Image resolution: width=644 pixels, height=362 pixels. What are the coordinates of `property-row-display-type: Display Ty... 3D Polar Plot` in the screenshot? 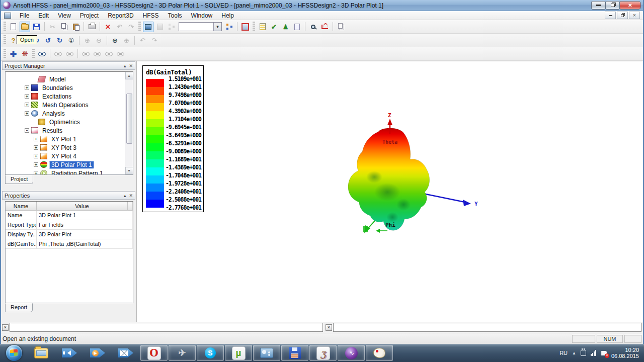 It's located at (69, 234).